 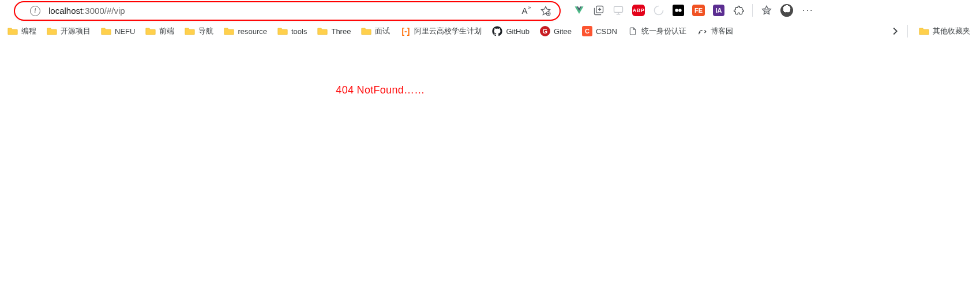 What do you see at coordinates (546, 11) in the screenshot?
I see `favorite-star-icon` at bounding box center [546, 11].